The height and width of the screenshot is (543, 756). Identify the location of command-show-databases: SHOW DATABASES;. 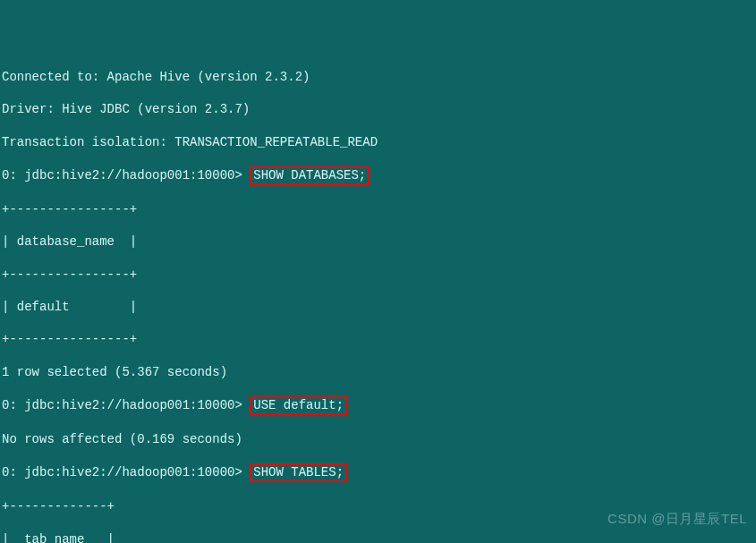
(310, 175).